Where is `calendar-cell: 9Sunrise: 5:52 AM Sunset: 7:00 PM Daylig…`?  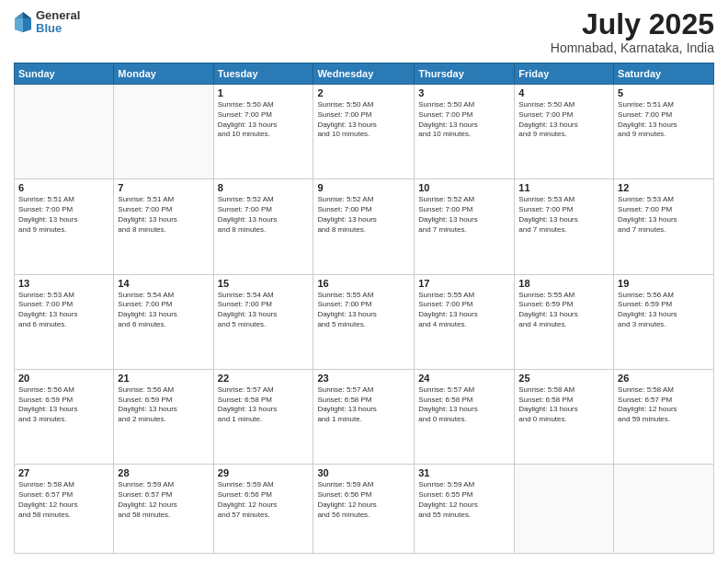 calendar-cell: 9Sunrise: 5:52 AM Sunset: 7:00 PM Daylig… is located at coordinates (364, 226).